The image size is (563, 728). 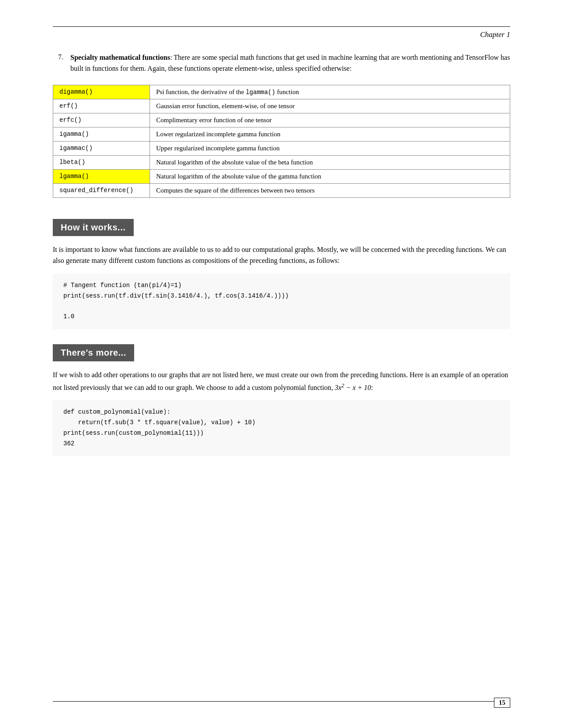 I want to click on chapter-header: Chapter 1, so click(x=282, y=35).